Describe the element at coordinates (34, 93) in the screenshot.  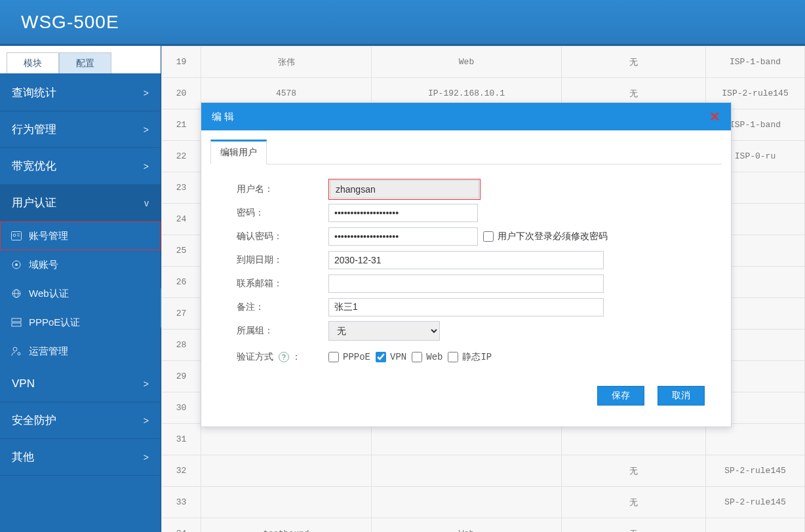
I see `nav-label: 查询统计` at that location.